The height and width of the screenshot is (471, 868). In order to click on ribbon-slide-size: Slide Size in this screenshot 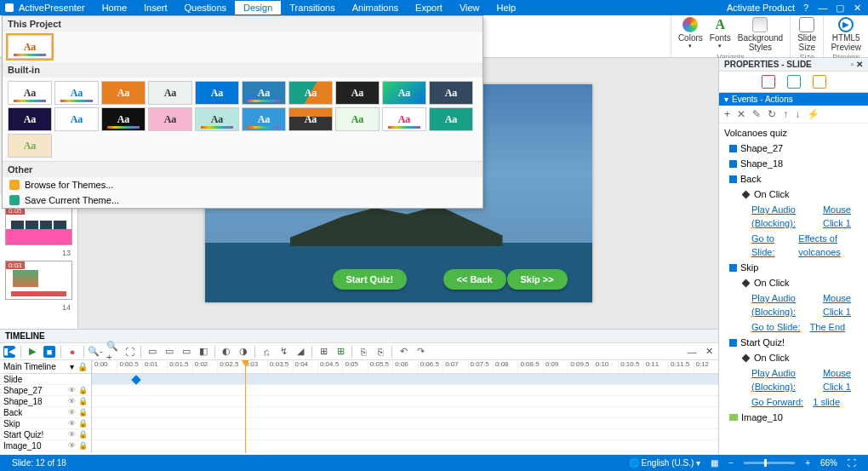, I will do `click(807, 34)`.